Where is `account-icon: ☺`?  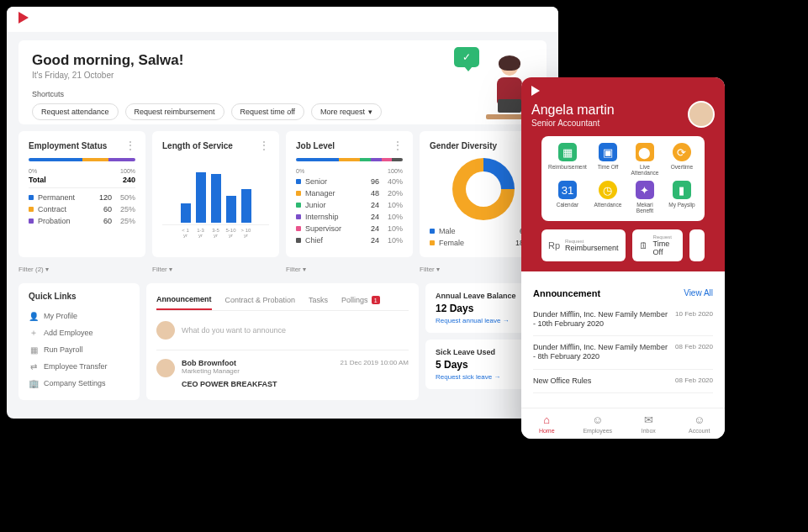
account-icon: ☺ is located at coordinates (700, 420).